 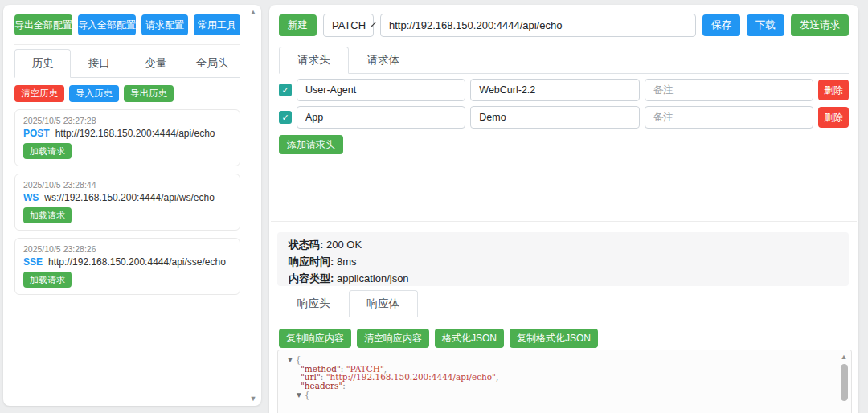 I want to click on tab-response-headers: 响应头, so click(x=313, y=304).